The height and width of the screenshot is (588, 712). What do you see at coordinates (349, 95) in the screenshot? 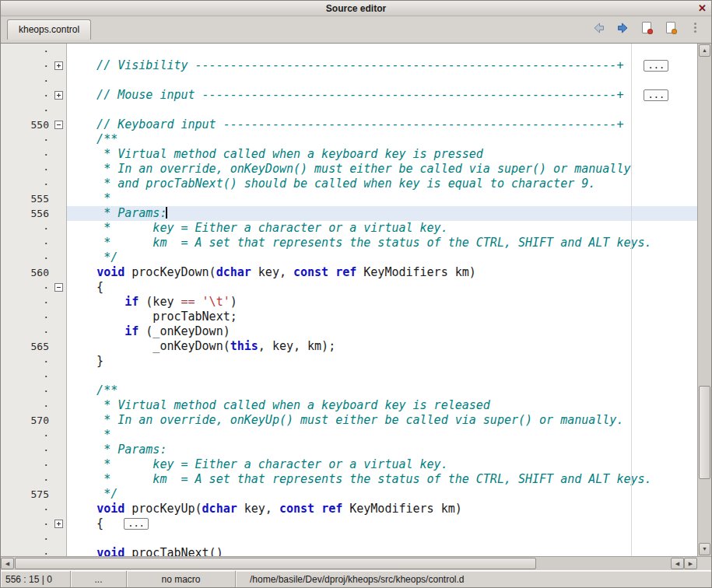
I see `code-line: · // Mouse input -----------------------…` at bounding box center [349, 95].